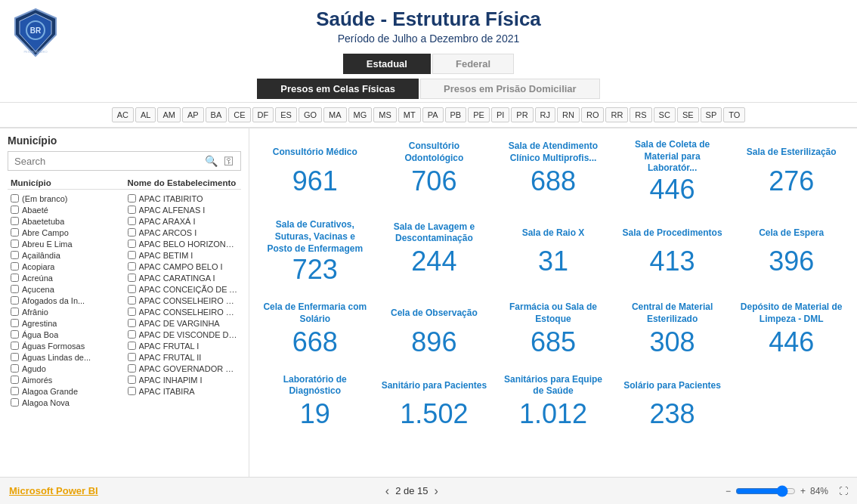 This screenshot has height=504, width=857. What do you see at coordinates (437, 491) in the screenshot?
I see `next-page-button: ›` at bounding box center [437, 491].